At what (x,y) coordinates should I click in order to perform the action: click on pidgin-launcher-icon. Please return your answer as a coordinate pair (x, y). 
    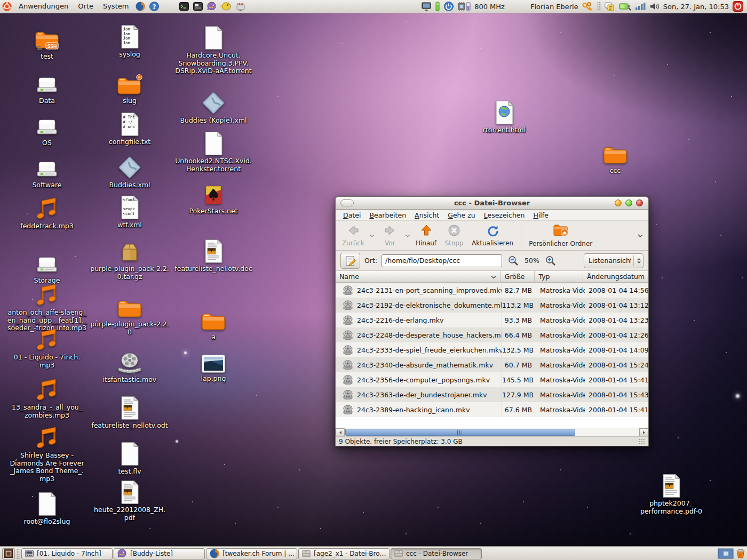
    Looking at the image, I should click on (212, 6).